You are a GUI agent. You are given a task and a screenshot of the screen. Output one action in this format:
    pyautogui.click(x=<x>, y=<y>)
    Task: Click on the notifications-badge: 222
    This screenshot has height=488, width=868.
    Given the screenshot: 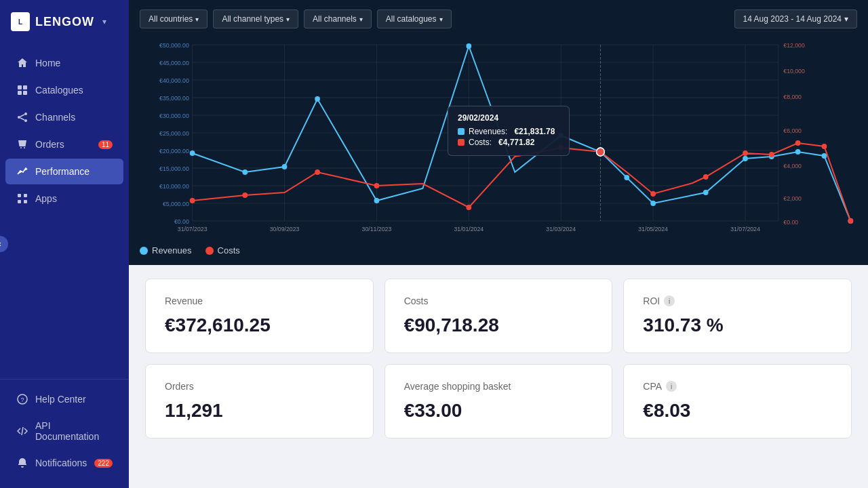 What is the action you would take?
    pyautogui.click(x=103, y=464)
    